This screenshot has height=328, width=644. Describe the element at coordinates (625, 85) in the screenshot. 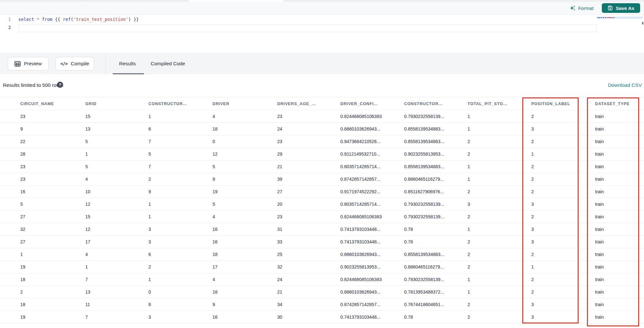

I see `download-csv-link: Download CSV` at that location.